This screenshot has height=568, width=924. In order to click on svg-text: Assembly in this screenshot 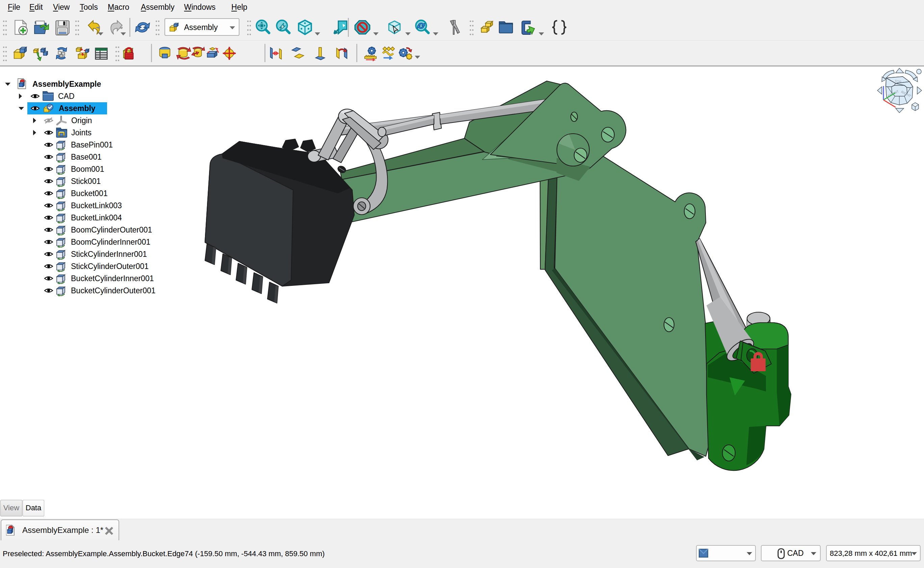, I will do `click(77, 108)`.